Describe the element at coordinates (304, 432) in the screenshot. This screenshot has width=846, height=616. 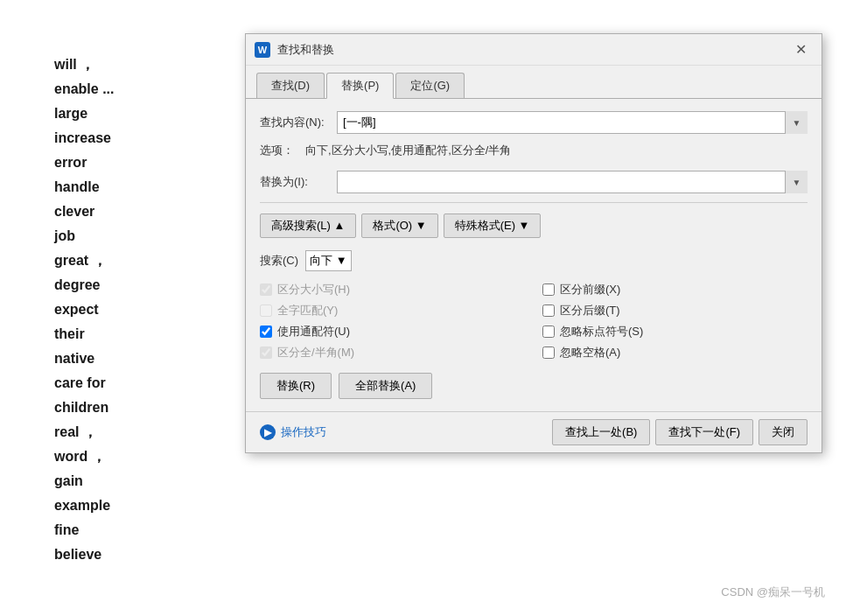
I see `tips-link: 操作技巧` at that location.